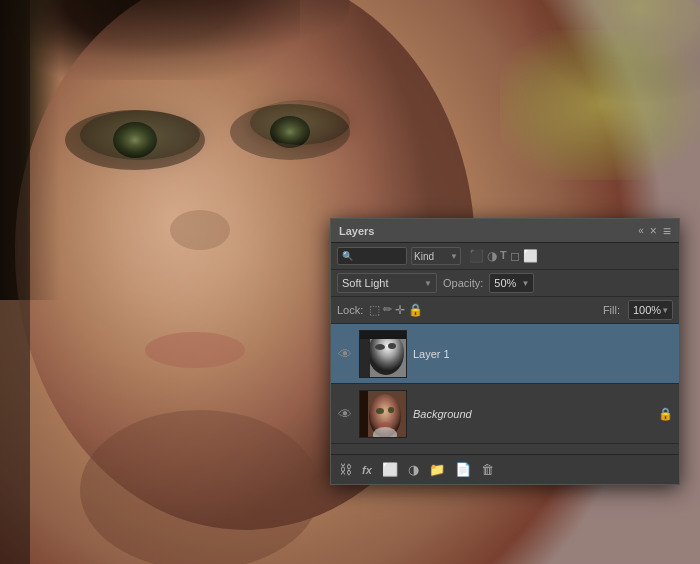 This screenshot has width=700, height=564. What do you see at coordinates (384, 354) in the screenshot?
I see `layer1-thumb-svg` at bounding box center [384, 354].